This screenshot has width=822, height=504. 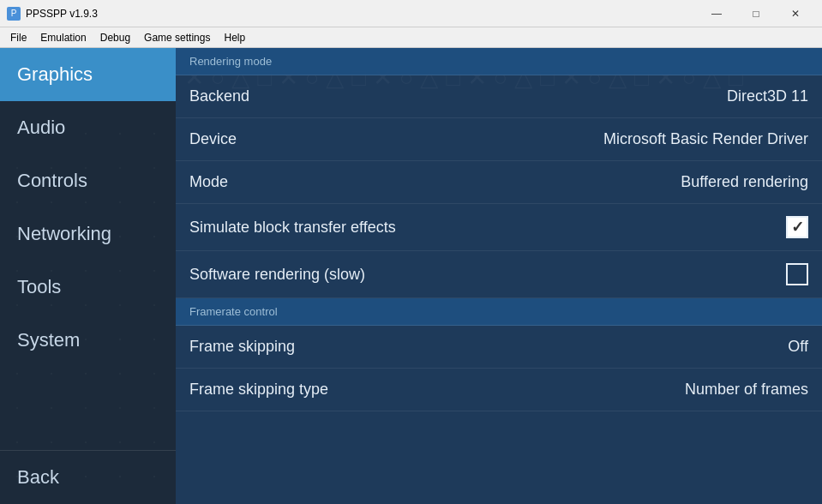 What do you see at coordinates (87, 128) in the screenshot?
I see `sidebar-item-audio: Audio` at bounding box center [87, 128].